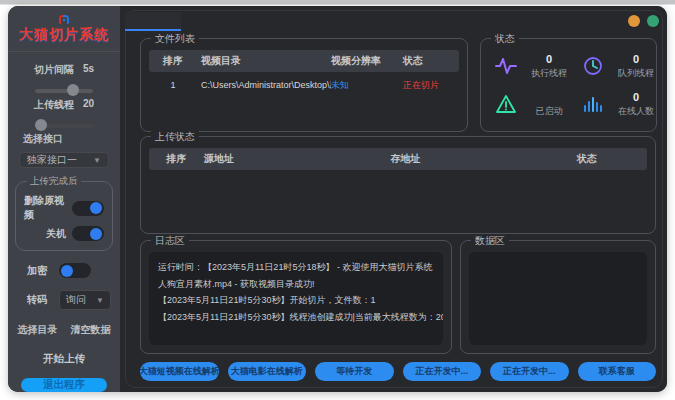 Image resolution: width=675 pixels, height=400 pixels. What do you see at coordinates (442, 372) in the screenshot?
I see `in-dev-button-1: 正在开发中...` at bounding box center [442, 372].